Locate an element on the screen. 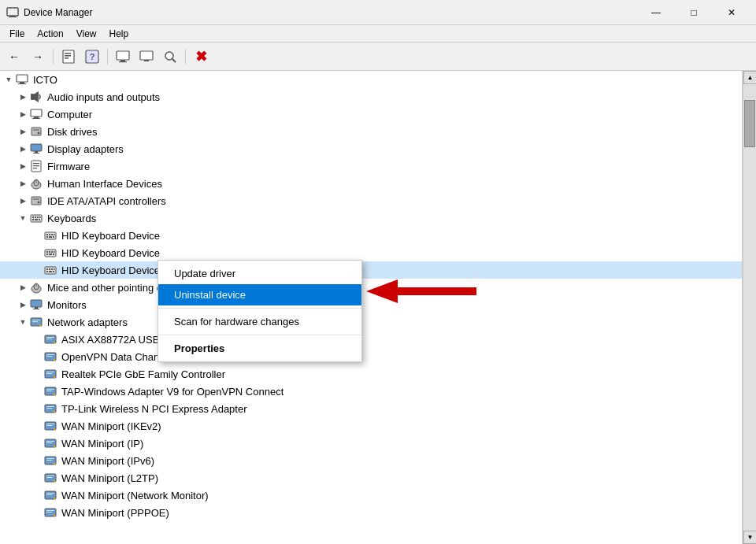 This screenshot has width=756, height=544. tree-label-realtek: Realtek PCIe GbE Family Controller is located at coordinates (143, 375).